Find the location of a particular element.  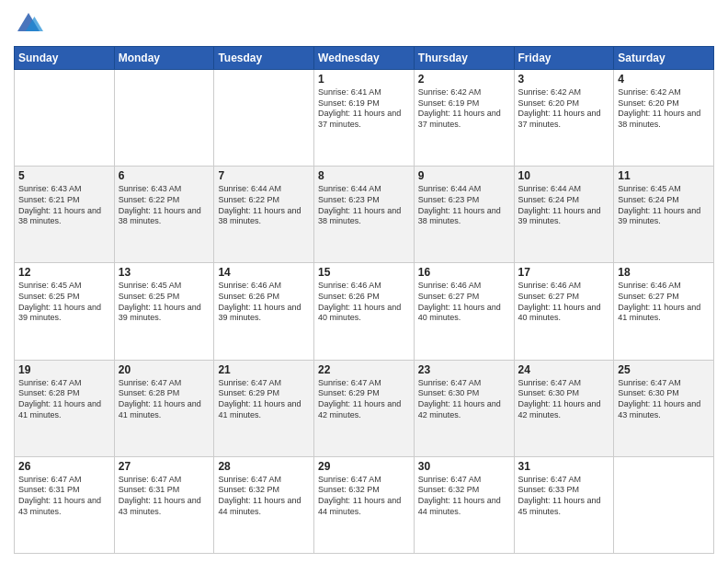

day-info: Sunrise: 6:44 AMSunset: 6:24 PMDaylight:… is located at coordinates (564, 206).